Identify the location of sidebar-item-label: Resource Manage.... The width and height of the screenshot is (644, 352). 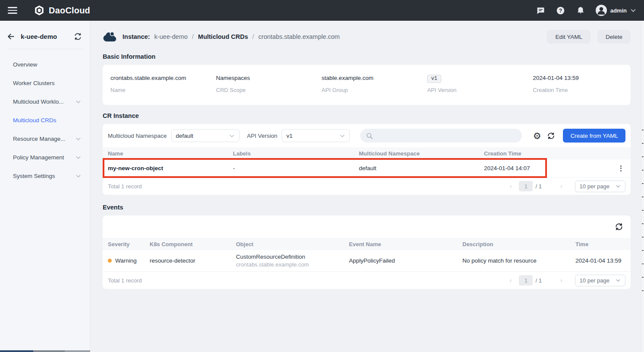
(39, 139).